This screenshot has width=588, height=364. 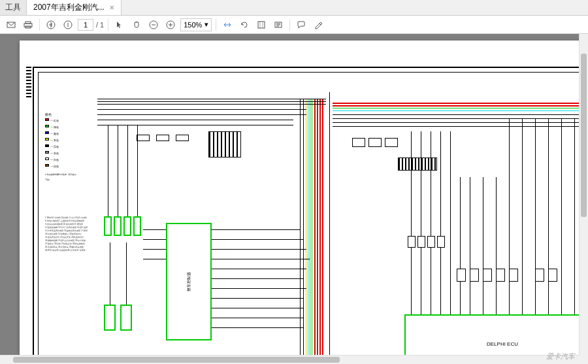 I want to click on pointer-tool-icon, so click(x=120, y=25).